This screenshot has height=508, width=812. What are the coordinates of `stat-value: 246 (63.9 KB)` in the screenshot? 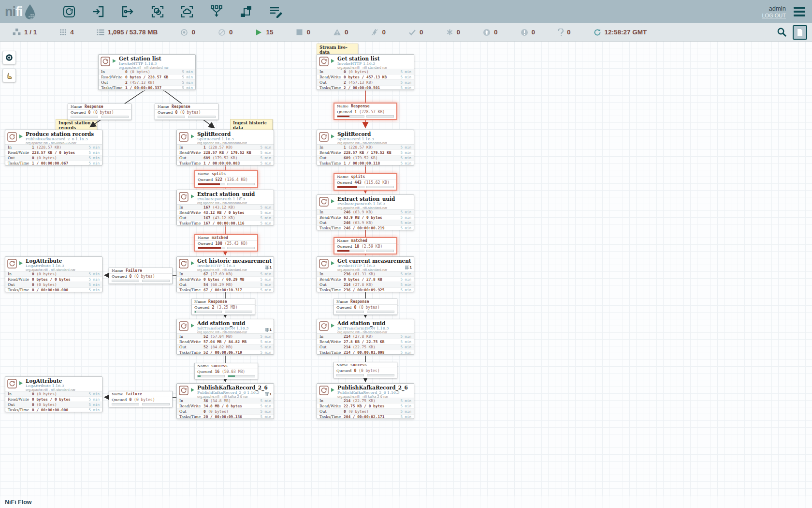 It's located at (372, 212).